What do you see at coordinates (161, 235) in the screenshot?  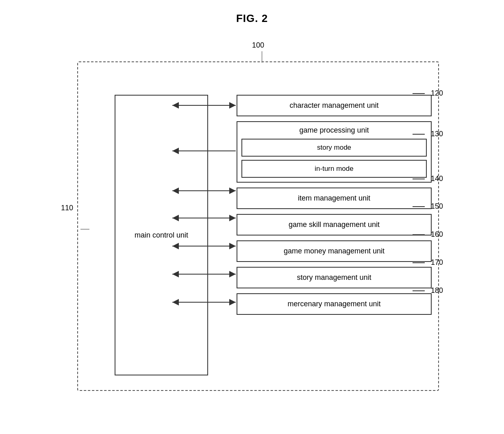 I see `main-control-box: main control unit` at bounding box center [161, 235].